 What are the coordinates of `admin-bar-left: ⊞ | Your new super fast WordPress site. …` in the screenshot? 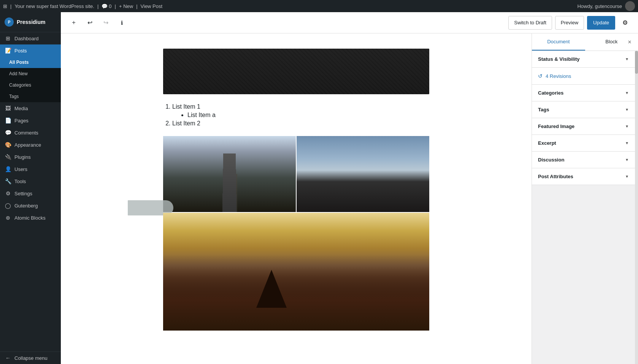 It's located at (289, 6).